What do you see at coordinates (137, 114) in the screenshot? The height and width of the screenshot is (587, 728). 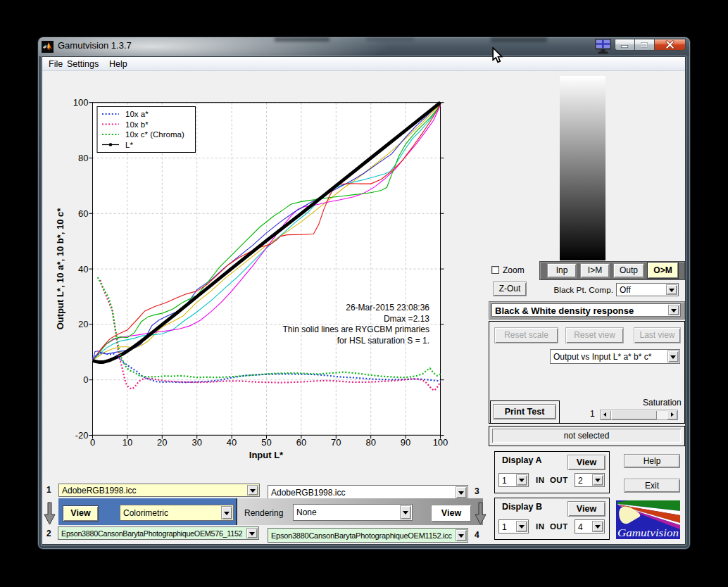 I see `svg-text: 10x a*` at bounding box center [137, 114].